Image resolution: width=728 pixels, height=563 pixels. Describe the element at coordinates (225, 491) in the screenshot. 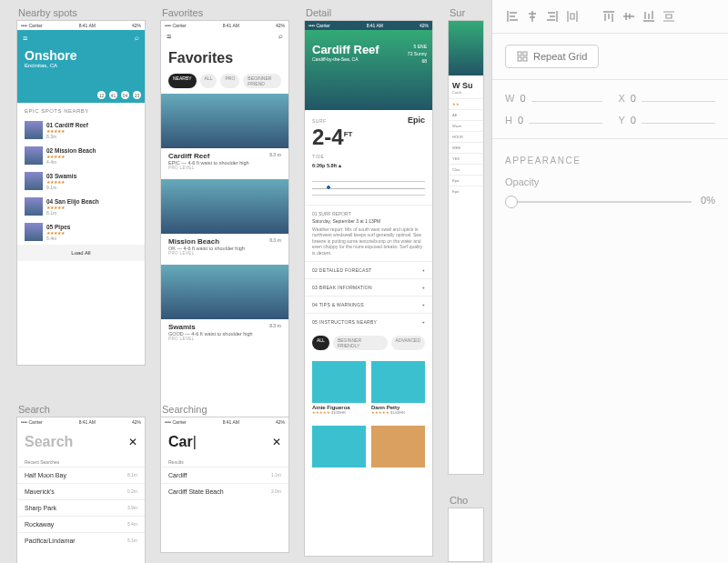

I see `search-result: Cardiff State Beach2.0m` at that location.